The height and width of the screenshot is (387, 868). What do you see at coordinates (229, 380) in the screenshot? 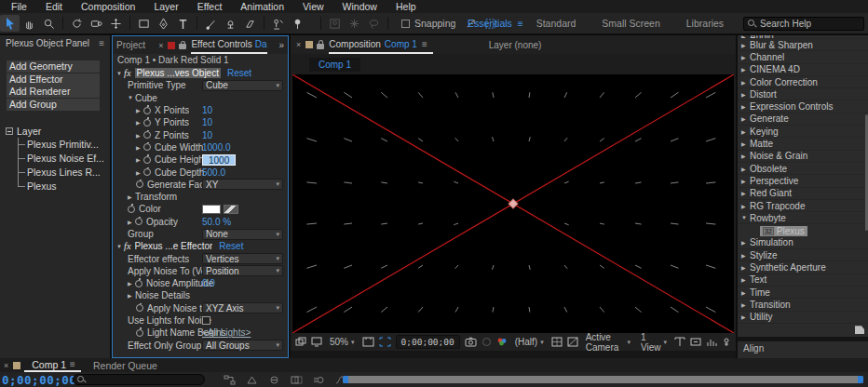
I see `comp-mini-flowchart-icon` at bounding box center [229, 380].